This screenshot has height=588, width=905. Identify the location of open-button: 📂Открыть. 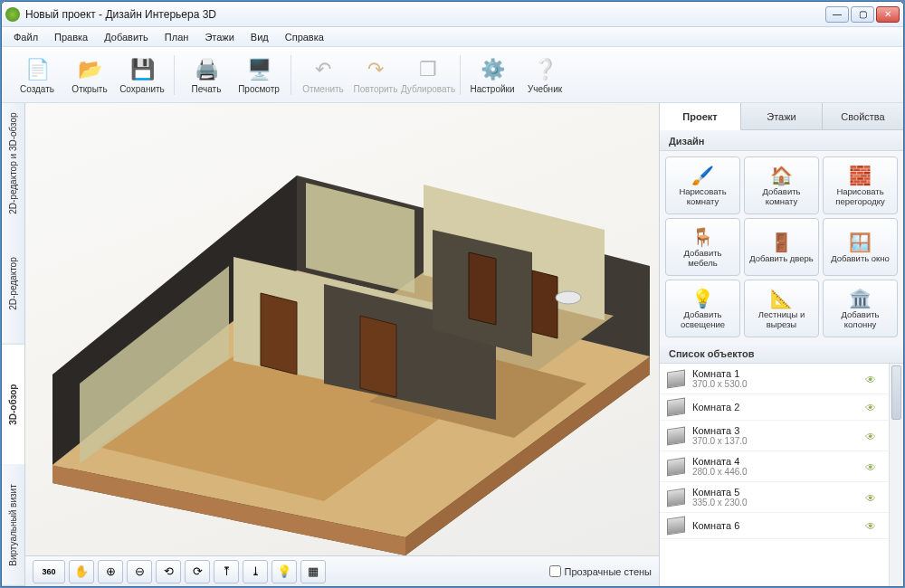
(90, 75).